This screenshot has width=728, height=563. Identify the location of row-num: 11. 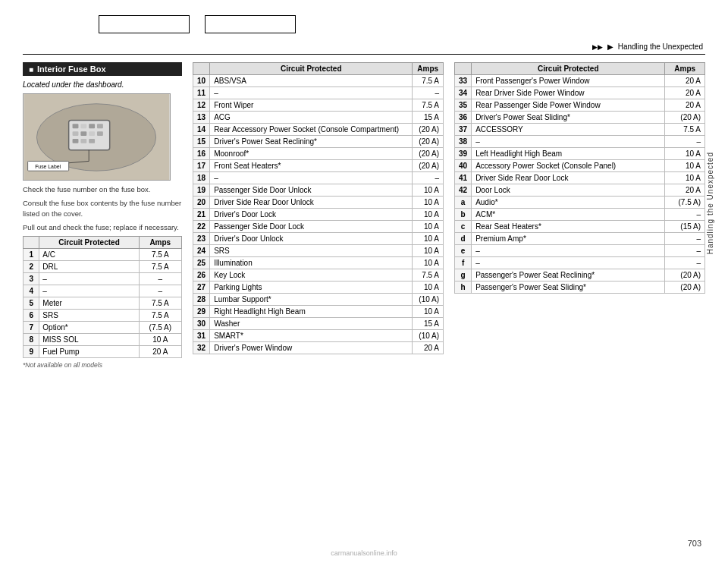
(202, 93).